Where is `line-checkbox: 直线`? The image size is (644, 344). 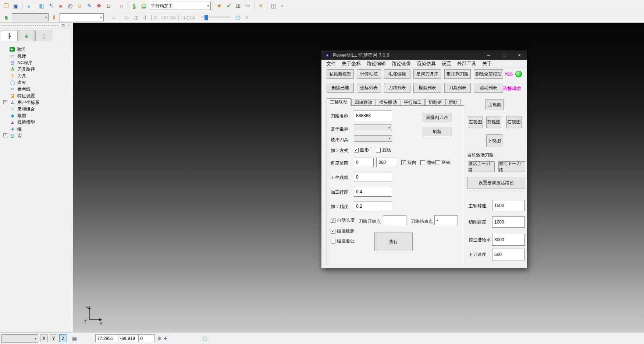 line-checkbox: 直线 is located at coordinates (383, 150).